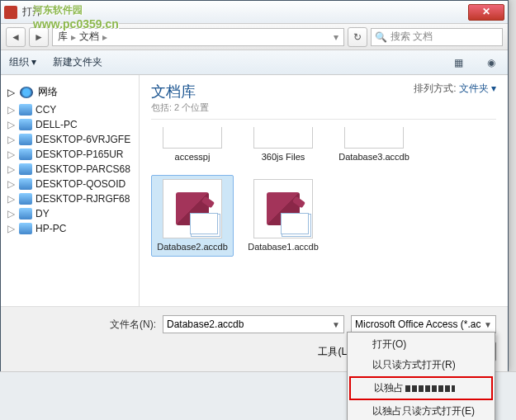 The width and height of the screenshot is (516, 420). What do you see at coordinates (437, 37) in the screenshot?
I see `search-input: 🔍 搜索 文档` at bounding box center [437, 37].